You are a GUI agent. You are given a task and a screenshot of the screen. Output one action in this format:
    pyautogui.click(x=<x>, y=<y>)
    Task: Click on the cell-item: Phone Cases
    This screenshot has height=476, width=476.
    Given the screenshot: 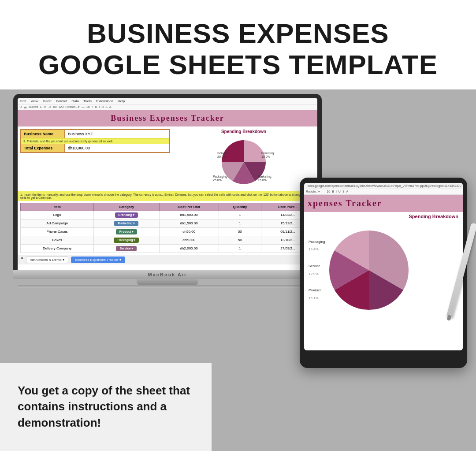 What is the action you would take?
    pyautogui.click(x=57, y=232)
    